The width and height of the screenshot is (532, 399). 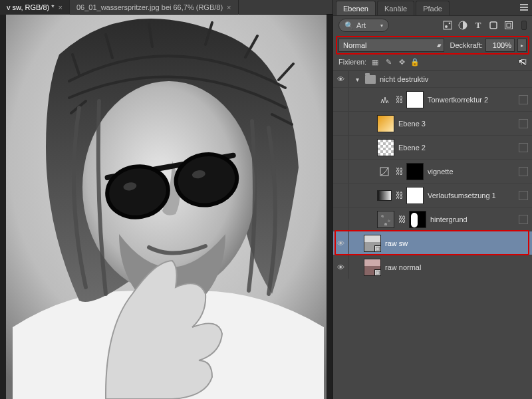 What do you see at coordinates (349, 25) in the screenshot?
I see `search-icon: 🔍` at bounding box center [349, 25].